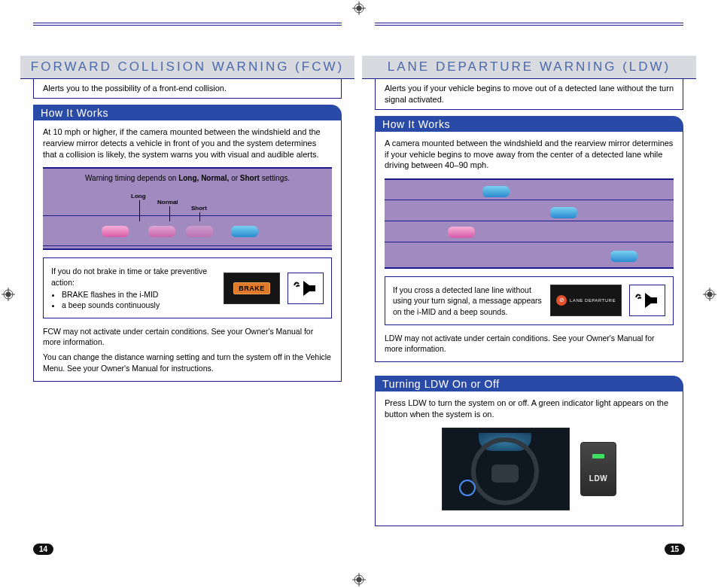 This screenshot has height=588, width=718. I want to click on alert-text: If you do not brake in time or take prev…, so click(134, 288).